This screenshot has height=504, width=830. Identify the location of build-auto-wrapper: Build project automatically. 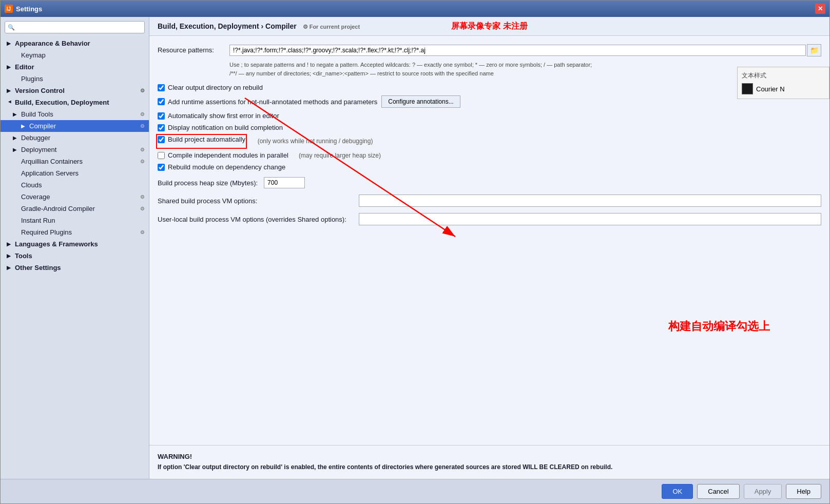
(201, 142).